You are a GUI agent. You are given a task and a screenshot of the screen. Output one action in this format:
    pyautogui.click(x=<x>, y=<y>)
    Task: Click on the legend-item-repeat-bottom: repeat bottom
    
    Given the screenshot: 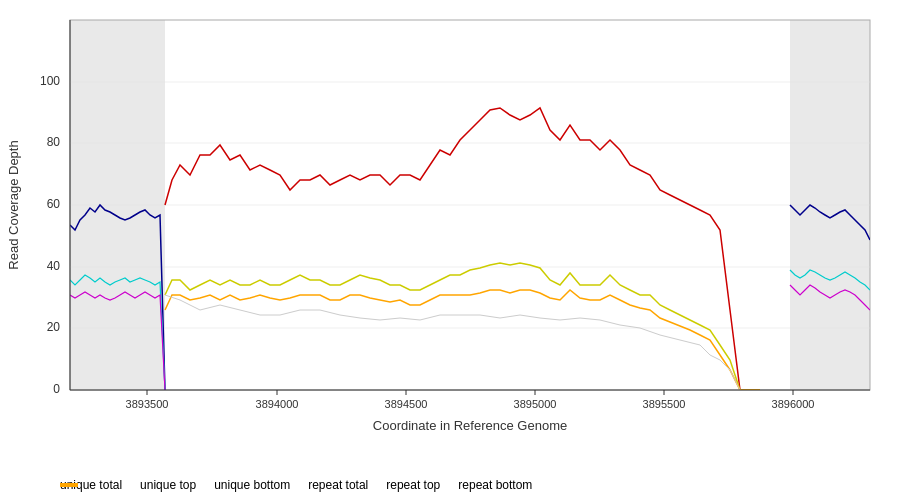 What is the action you would take?
    pyautogui.click(x=495, y=485)
    